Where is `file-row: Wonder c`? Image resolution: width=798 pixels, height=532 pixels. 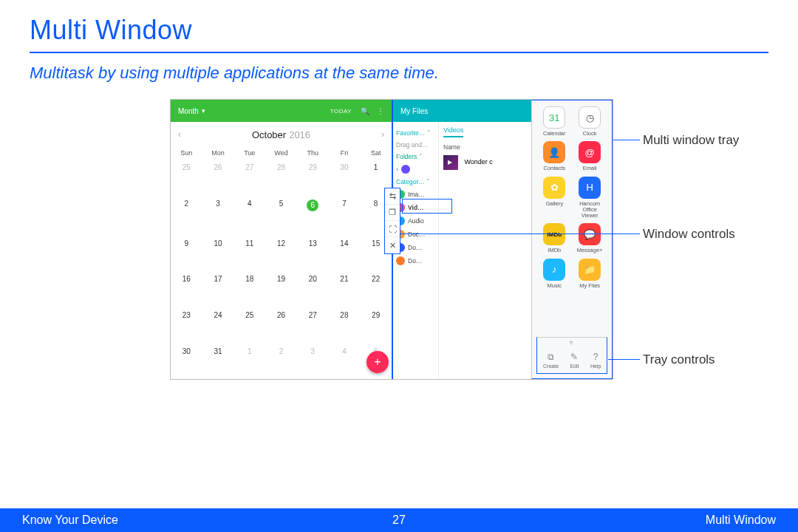
file-row: Wonder c is located at coordinates (485, 163).